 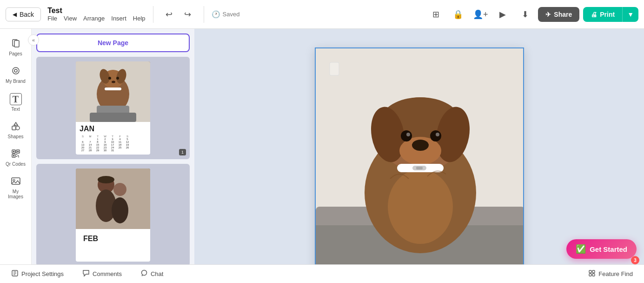 I want to click on sidebar-item-brand: My Brand, so click(x=16, y=74).